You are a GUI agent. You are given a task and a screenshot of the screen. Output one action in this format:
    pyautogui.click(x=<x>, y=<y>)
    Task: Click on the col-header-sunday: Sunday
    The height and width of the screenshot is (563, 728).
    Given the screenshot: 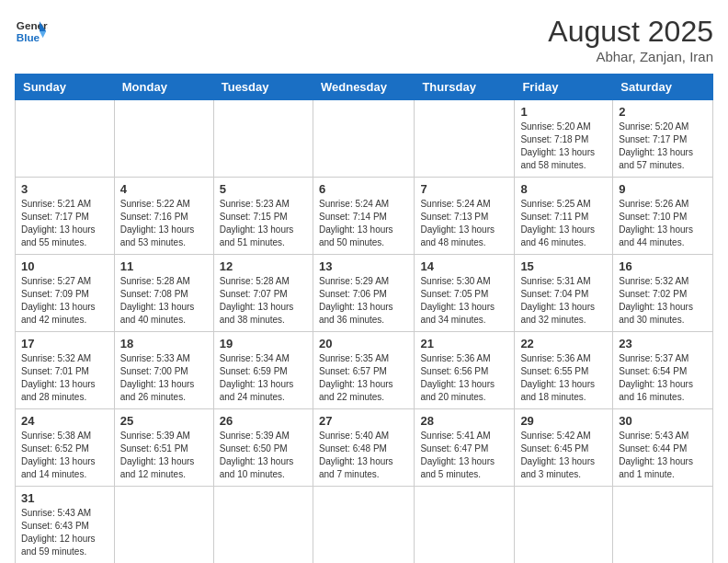 What is the action you would take?
    pyautogui.click(x=65, y=87)
    